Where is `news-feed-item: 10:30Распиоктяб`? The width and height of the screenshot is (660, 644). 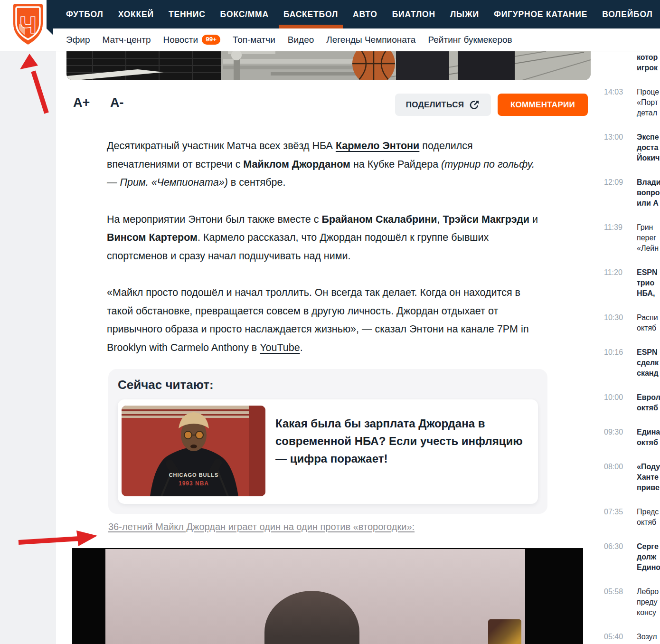 news-feed-item: 10:30Распиоктяб is located at coordinates (632, 323).